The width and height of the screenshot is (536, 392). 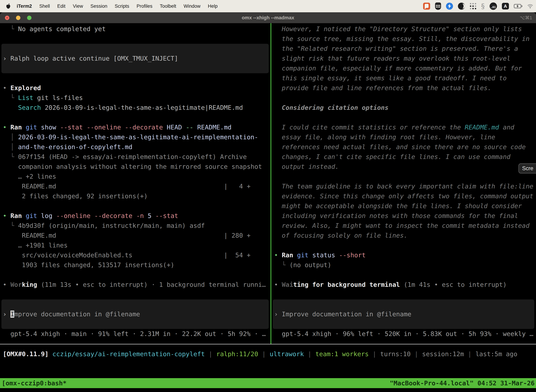 I want to click on omx-status-line: [OMX#0.11.9] cczip/essay/ai-reimplementa…, so click(x=268, y=354).